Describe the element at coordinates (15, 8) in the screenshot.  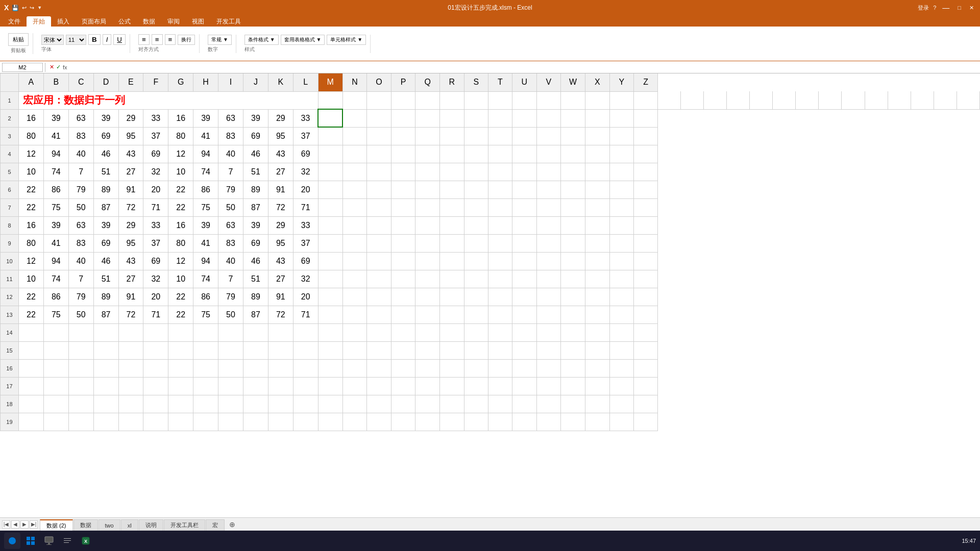
I see `quick-save-icon: 💾` at that location.